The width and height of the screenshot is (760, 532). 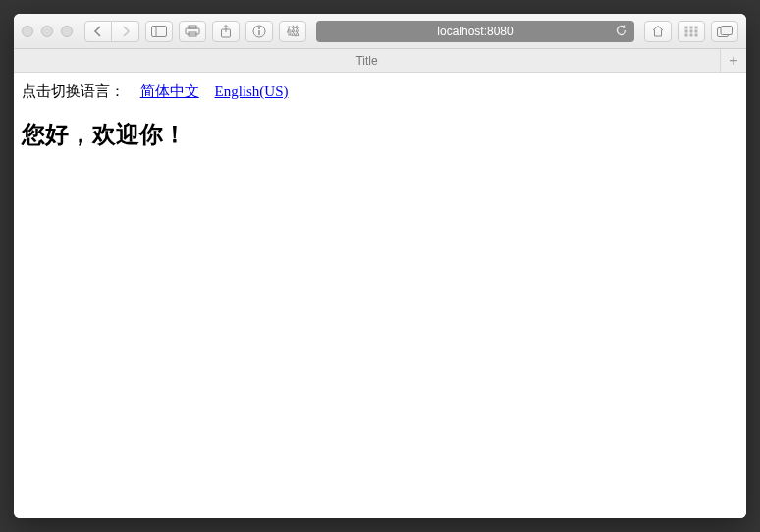 I want to click on plus-icon: +, so click(x=733, y=61).